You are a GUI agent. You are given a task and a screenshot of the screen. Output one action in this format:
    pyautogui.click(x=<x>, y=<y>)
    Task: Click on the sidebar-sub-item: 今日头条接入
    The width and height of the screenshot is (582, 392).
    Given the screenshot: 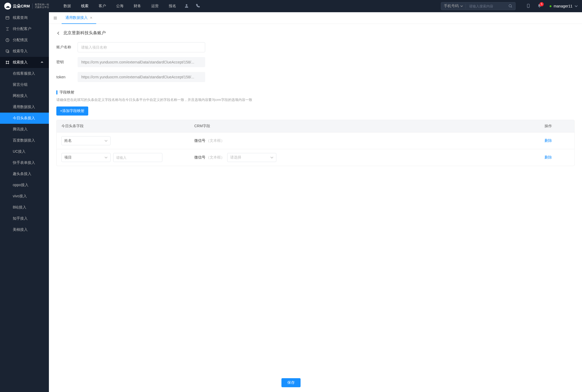 What is the action you would take?
    pyautogui.click(x=24, y=118)
    